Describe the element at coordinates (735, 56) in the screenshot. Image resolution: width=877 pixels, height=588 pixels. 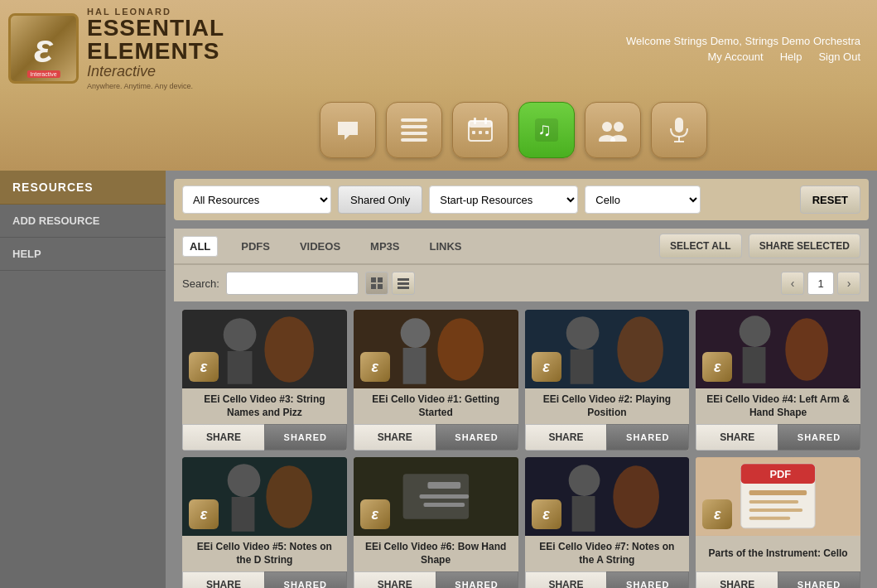
I see `my-account-link: My Account` at that location.